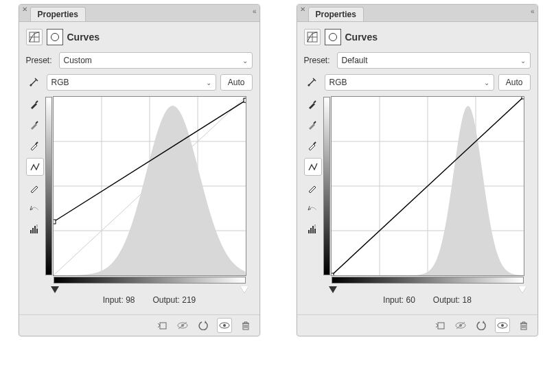 This screenshot has height=392, width=556. Describe the element at coordinates (434, 60) in the screenshot. I see `preset-select: Default ⌄` at that location.